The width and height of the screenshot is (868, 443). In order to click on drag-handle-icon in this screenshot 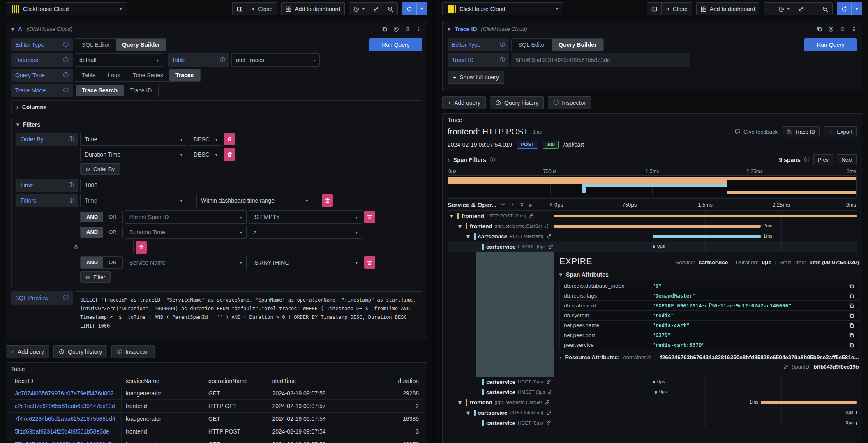, I will do `click(854, 29)`.